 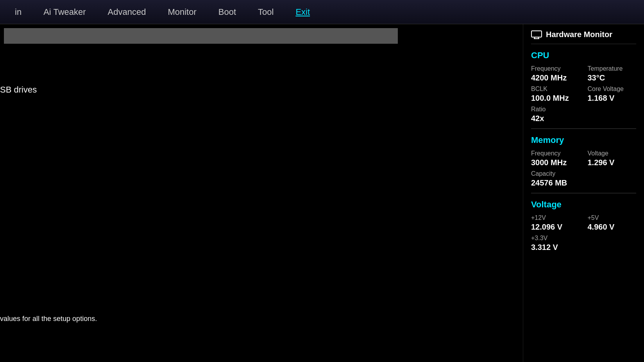 What do you see at coordinates (584, 74) in the screenshot?
I see `cpu-freq-temp-grid: Frequency 4200 MHz Temperature 33°C` at bounding box center [584, 74].